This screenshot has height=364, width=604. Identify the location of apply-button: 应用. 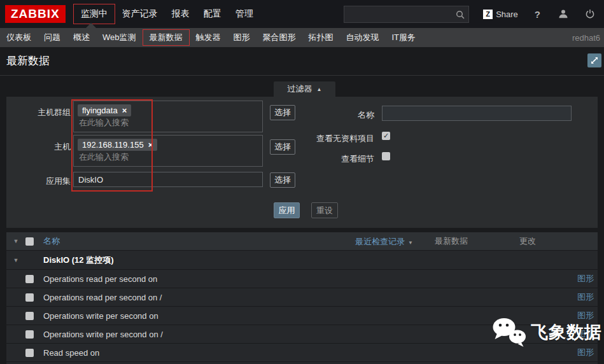
(286, 210).